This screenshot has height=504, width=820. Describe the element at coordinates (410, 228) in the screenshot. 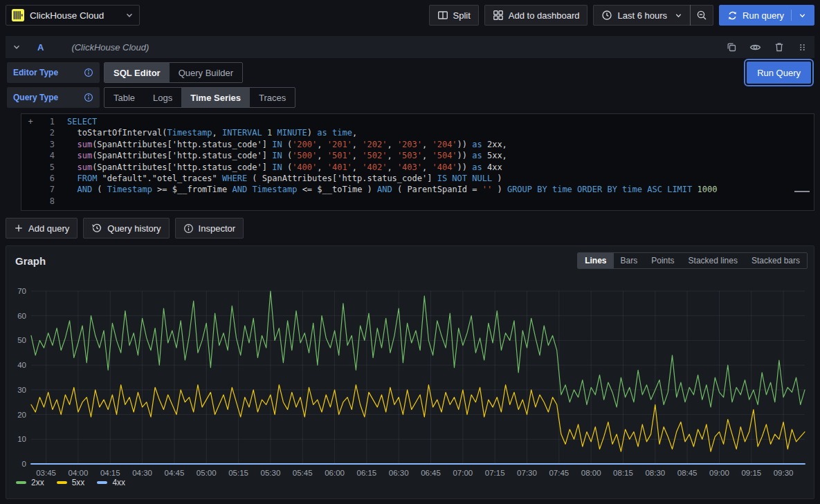

I see `query-actions: Add query Query history Inspector` at that location.